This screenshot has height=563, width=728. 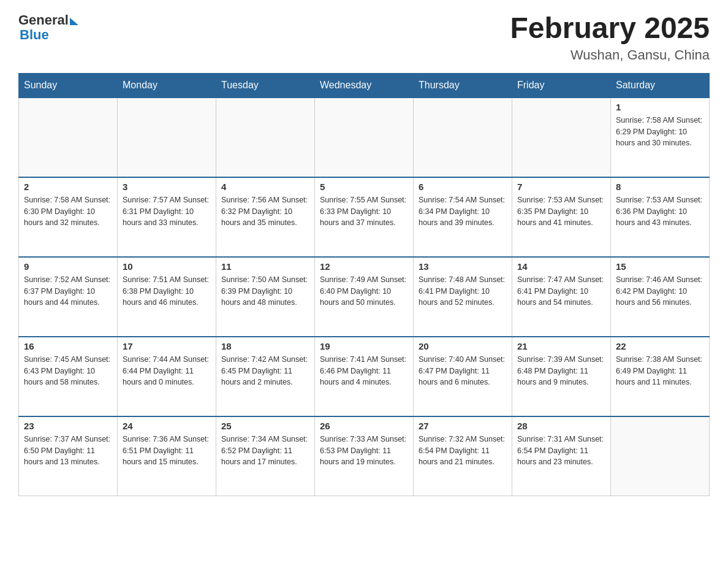 I want to click on calendar-day-cell: 17Sunrise: 7:44 AM Sunset: 6:44 PM Dayli…, so click(x=167, y=377).